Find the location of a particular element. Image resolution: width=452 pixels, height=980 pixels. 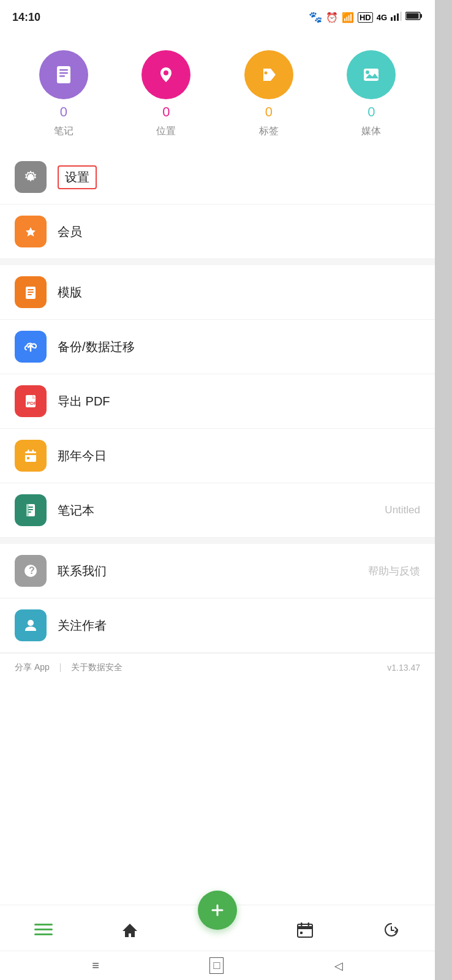

onthisday-icon-box is located at coordinates (31, 456).